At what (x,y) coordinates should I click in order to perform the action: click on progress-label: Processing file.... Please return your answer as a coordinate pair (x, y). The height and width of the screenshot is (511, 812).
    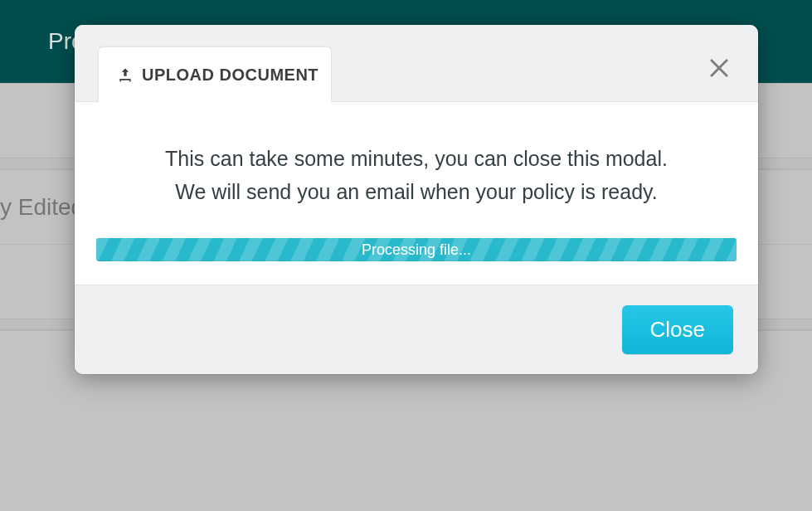
    Looking at the image, I should click on (416, 251).